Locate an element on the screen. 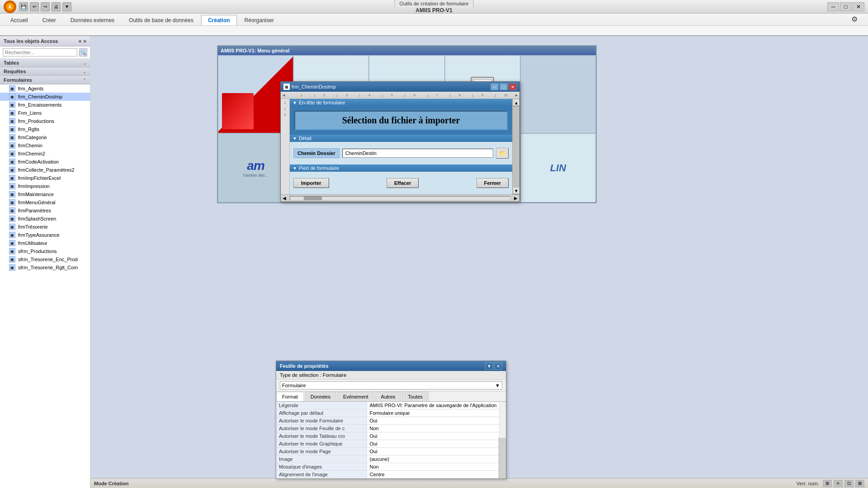 Image resolution: width=868 pixels, height=488 pixels. nav-frm-chemin2: ▦ frmChemin2 is located at coordinates (45, 154).